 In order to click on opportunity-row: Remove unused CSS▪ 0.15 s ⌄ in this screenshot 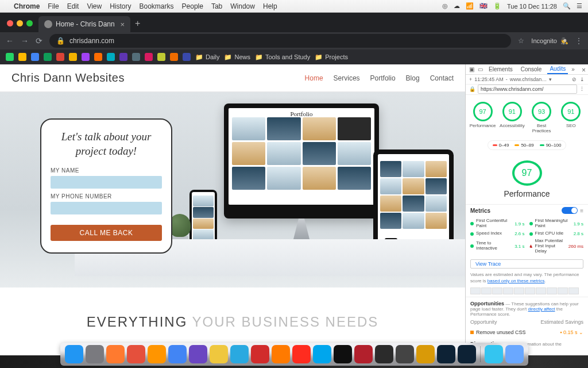, I will do `click(527, 332)`.